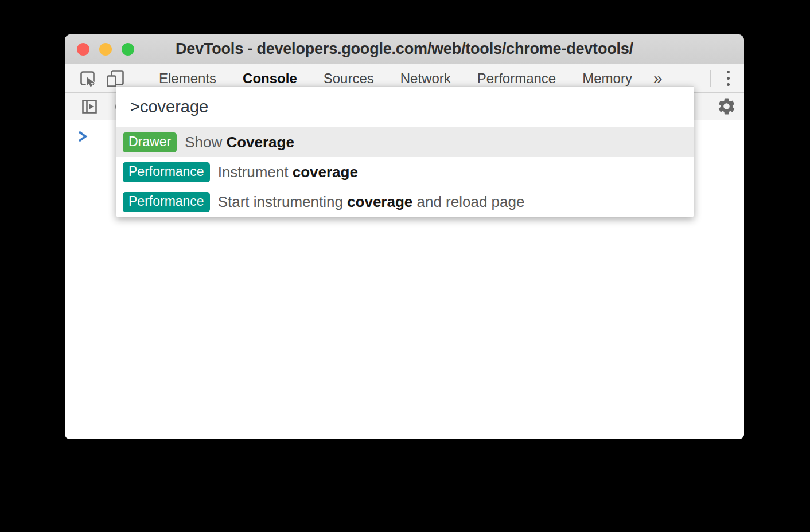 The height and width of the screenshot is (532, 810). Describe the element at coordinates (729, 78) in the screenshot. I see `main-menu-kebab-icon` at that location.